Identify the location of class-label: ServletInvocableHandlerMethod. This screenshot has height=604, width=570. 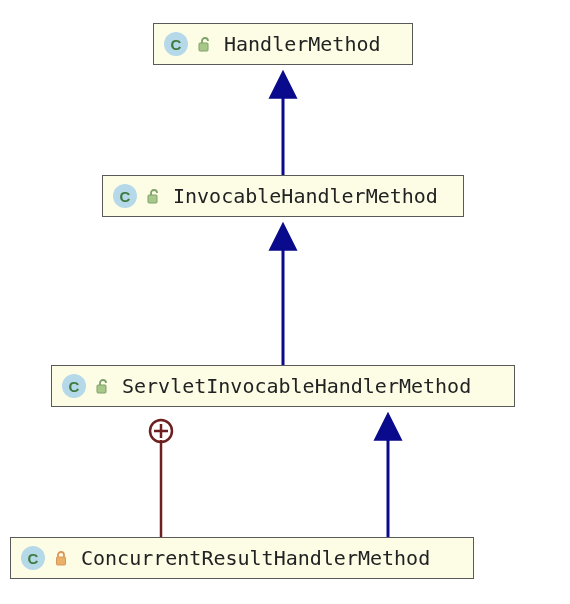
(296, 386).